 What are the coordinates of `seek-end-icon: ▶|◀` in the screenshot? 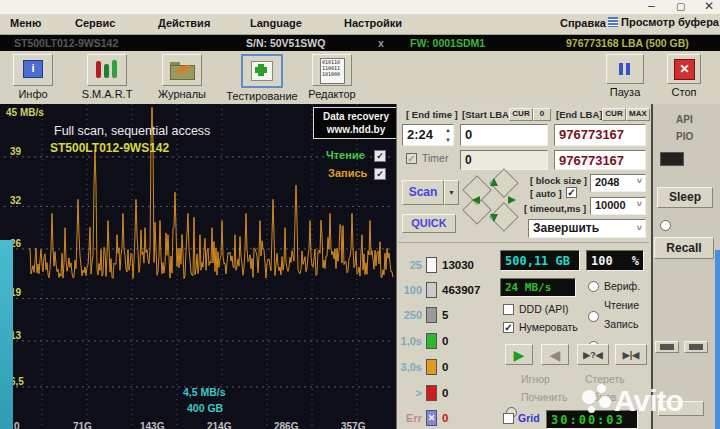 It's located at (631, 355).